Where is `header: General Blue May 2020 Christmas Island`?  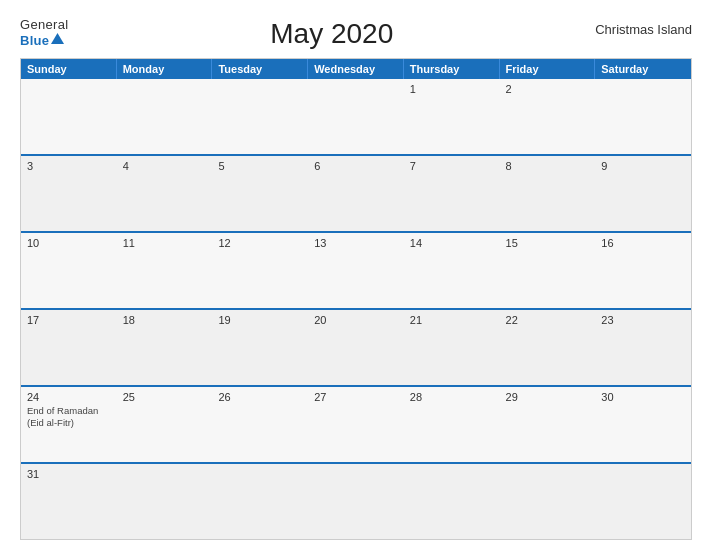
header: General Blue May 2020 Christmas Island is located at coordinates (356, 34).